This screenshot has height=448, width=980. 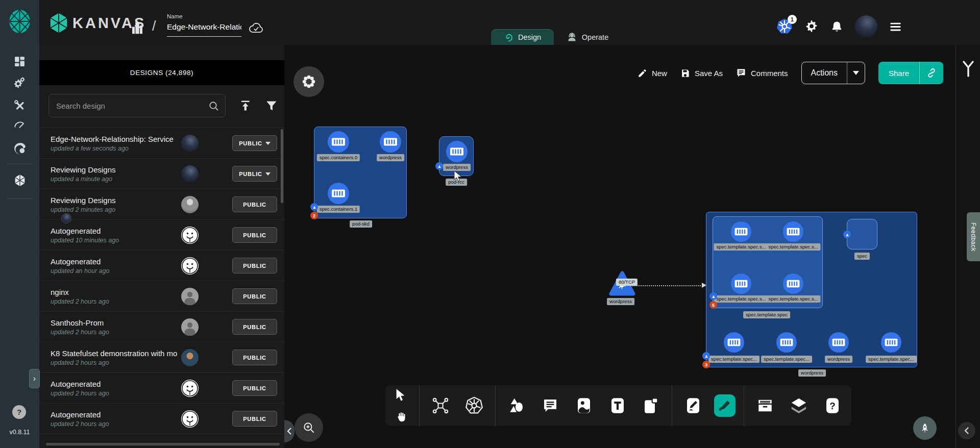 What do you see at coordinates (899, 73) in the screenshot?
I see `share-button: Share` at bounding box center [899, 73].